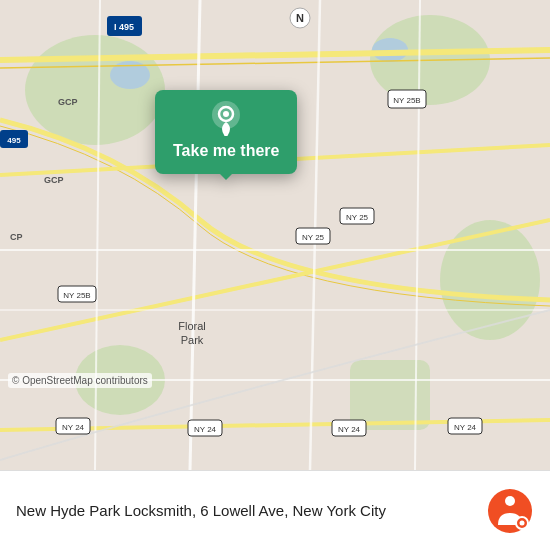 Image resolution: width=550 pixels, height=550 pixels. I want to click on svg-text: N, so click(300, 18).